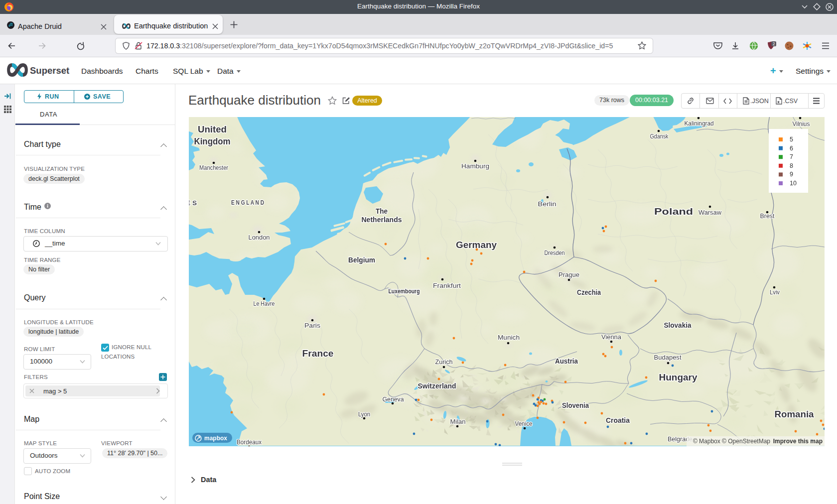  What do you see at coordinates (212, 141) in the screenshot?
I see `svg-text: Kingdom` at bounding box center [212, 141].